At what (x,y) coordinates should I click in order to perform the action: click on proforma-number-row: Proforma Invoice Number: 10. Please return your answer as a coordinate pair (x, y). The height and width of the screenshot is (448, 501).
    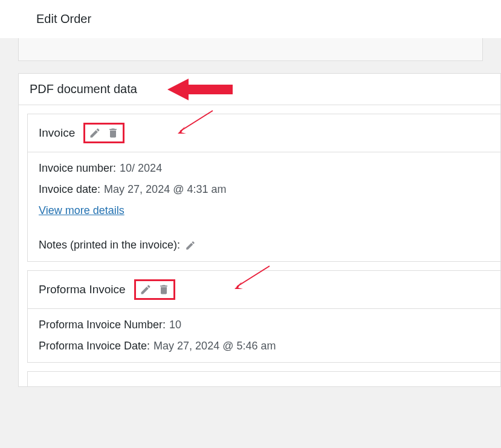
    Looking at the image, I should click on (264, 325).